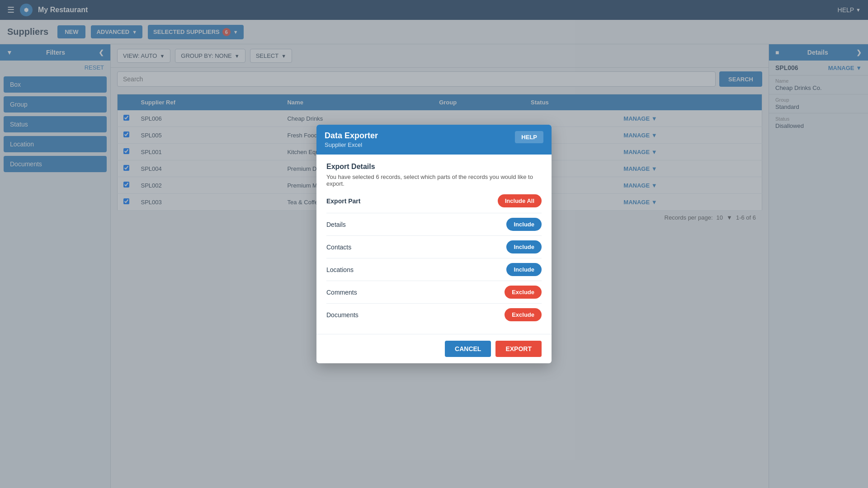  I want to click on export-row-label: Comments, so click(342, 292).